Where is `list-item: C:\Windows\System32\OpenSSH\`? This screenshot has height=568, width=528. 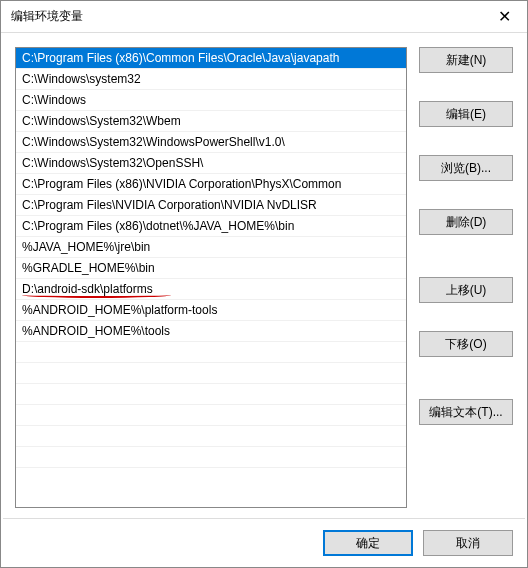 list-item: C:\Windows\System32\OpenSSH\ is located at coordinates (211, 164).